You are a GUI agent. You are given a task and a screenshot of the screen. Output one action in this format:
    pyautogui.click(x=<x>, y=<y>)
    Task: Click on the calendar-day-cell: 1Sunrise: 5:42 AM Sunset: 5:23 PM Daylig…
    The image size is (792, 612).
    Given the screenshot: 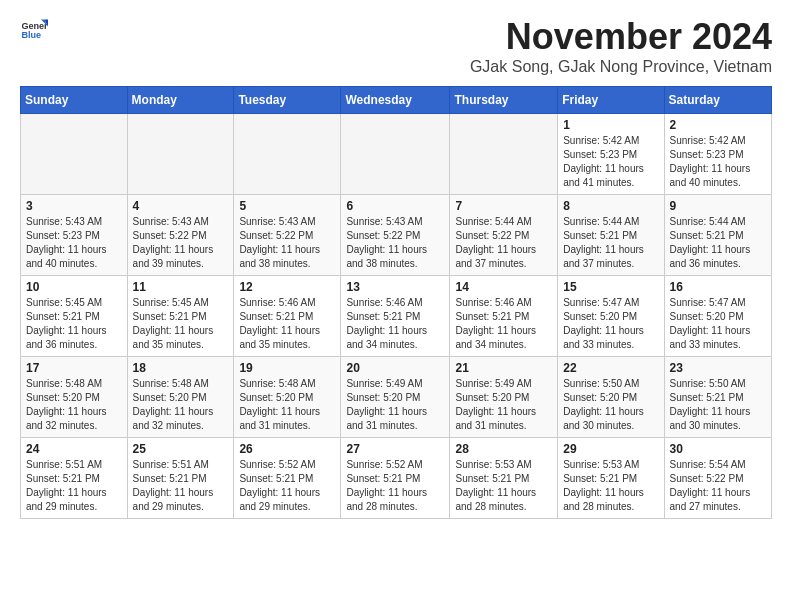 What is the action you would take?
    pyautogui.click(x=611, y=154)
    